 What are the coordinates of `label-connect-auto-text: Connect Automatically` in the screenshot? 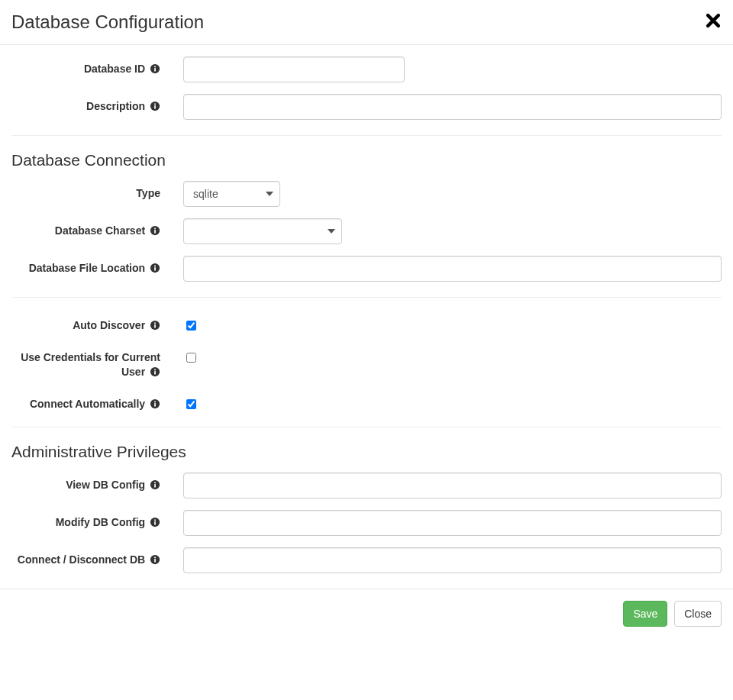 It's located at (87, 404).